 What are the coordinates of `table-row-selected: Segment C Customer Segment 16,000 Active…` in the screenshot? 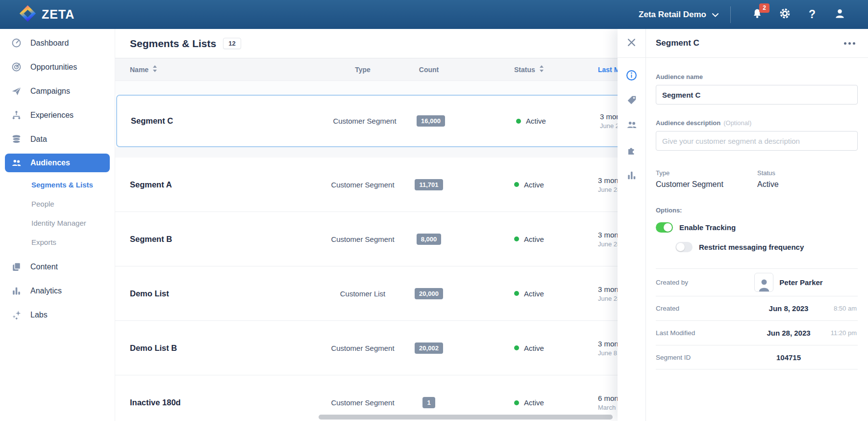 It's located at (367, 121).